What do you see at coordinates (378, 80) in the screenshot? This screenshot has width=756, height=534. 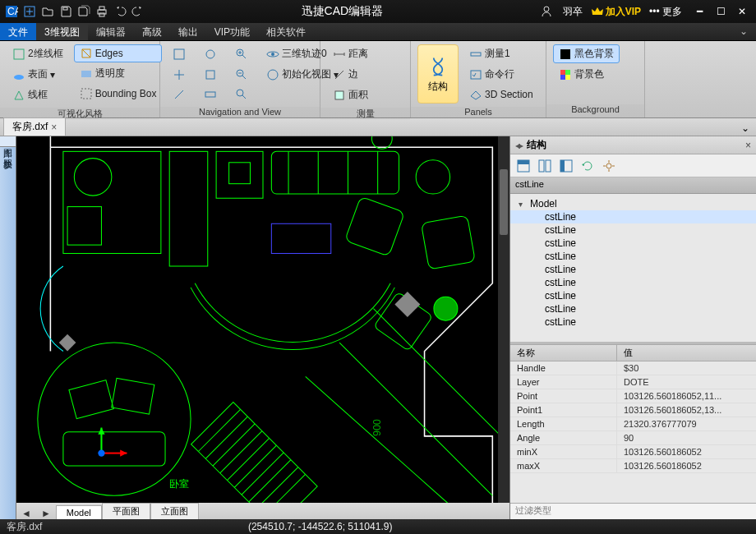 I see `ribbon: 2维线框 表面 ▾ 线框 Edges 透明度 Bounding Box 可视化风…` at bounding box center [378, 80].